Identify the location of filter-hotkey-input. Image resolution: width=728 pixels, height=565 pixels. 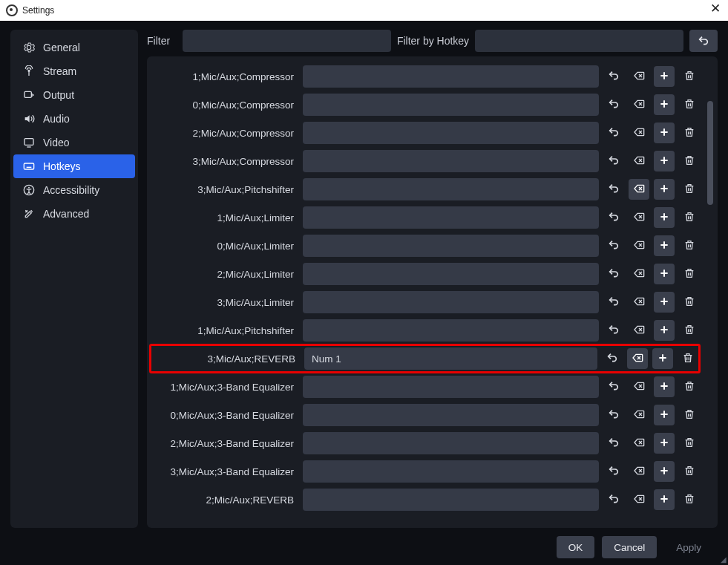
(579, 41).